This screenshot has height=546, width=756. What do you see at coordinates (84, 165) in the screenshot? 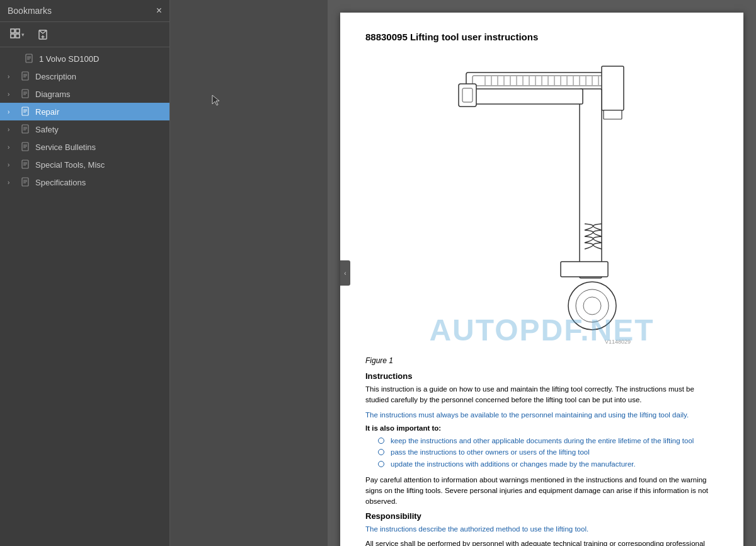
I see `sidebar-item-special-tools: › Special Tools, Misc` at bounding box center [84, 165].